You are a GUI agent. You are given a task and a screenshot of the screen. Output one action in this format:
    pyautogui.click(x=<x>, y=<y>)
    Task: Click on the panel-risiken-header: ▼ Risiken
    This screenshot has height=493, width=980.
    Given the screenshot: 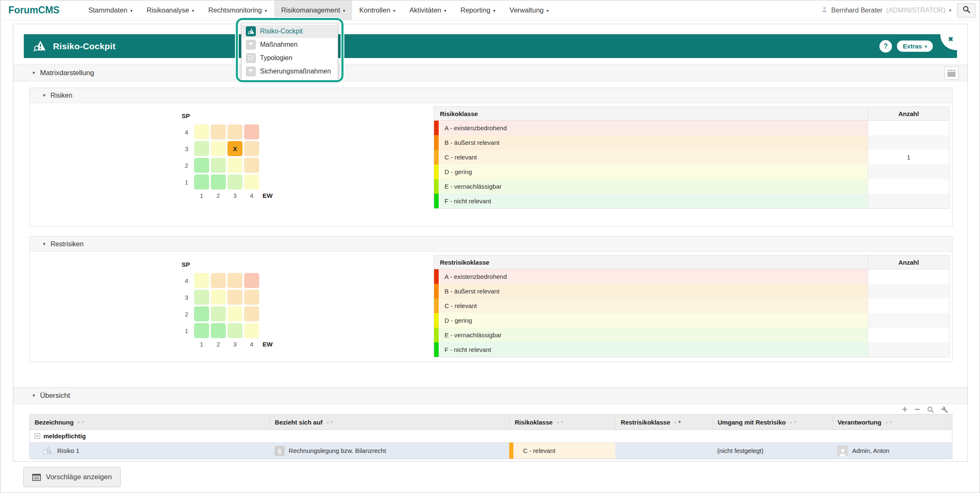 What is the action you would take?
    pyautogui.click(x=491, y=96)
    